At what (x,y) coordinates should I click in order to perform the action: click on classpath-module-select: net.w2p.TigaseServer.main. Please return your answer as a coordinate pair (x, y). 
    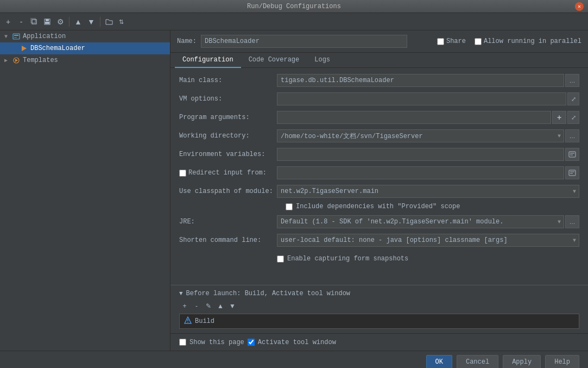
    Looking at the image, I should click on (428, 191).